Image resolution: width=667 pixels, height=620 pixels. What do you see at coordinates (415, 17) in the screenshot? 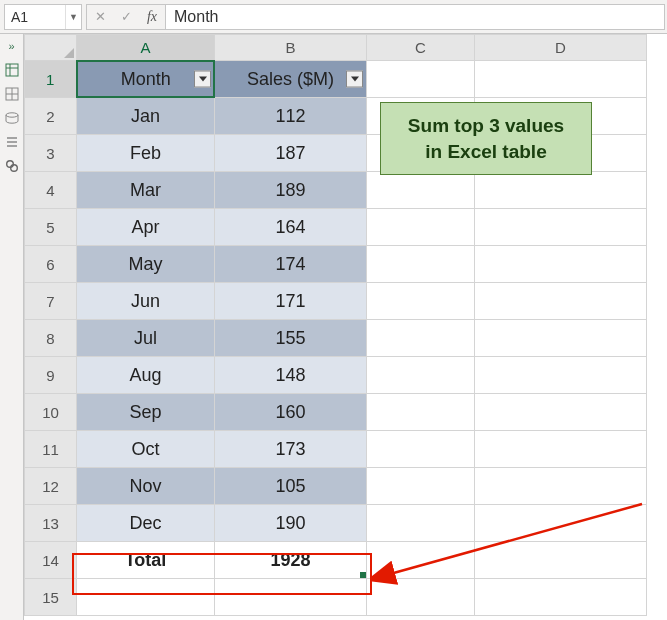
I see `formula-input: Month` at bounding box center [415, 17].